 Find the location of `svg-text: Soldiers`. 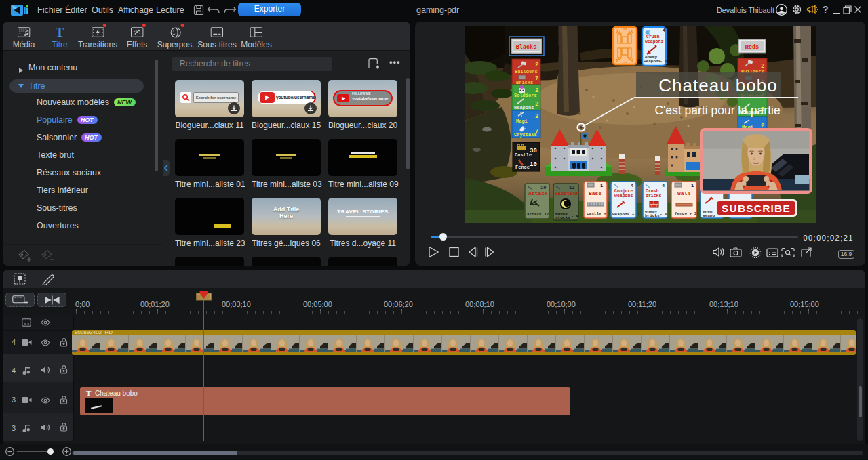

svg-text: Soldiers is located at coordinates (526, 96).